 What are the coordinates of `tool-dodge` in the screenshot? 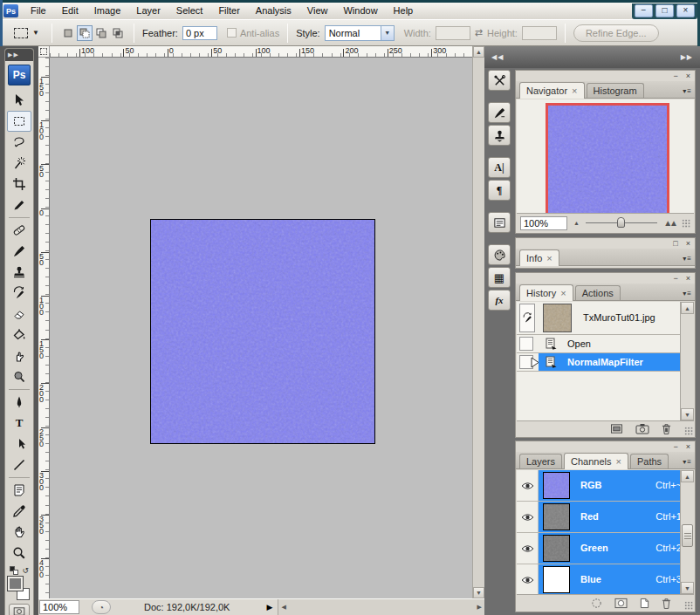 It's located at (19, 377).